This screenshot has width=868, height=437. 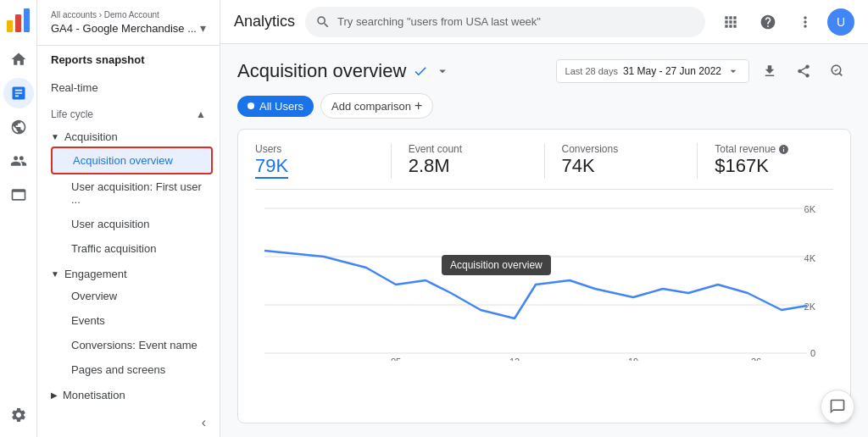 What do you see at coordinates (544, 22) in the screenshot?
I see `app-header: Analytics Try searching "users from USA …` at bounding box center [544, 22].